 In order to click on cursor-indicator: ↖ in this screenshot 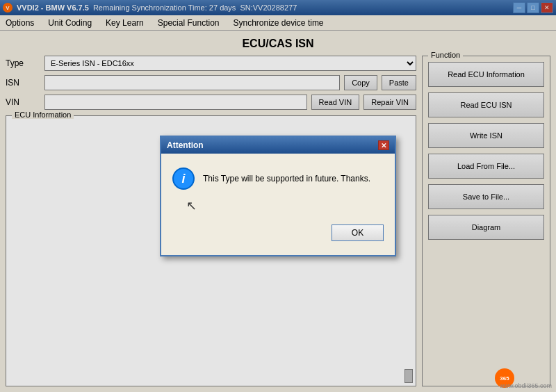, I will do `click(285, 206)`.